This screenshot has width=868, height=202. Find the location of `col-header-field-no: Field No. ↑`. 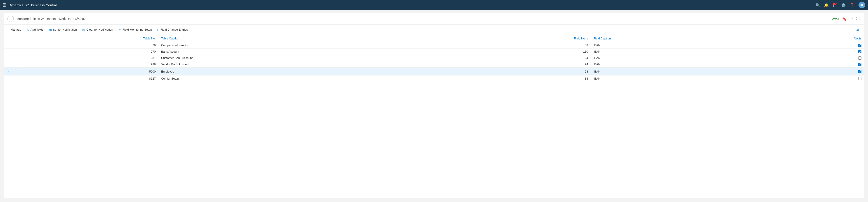

col-header-field-no: Field No. ↑ is located at coordinates (516, 39).